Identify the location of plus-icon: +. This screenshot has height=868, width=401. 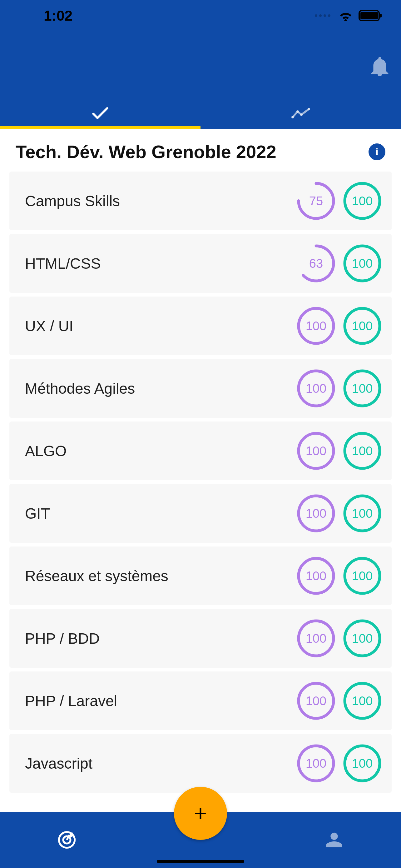
(201, 813).